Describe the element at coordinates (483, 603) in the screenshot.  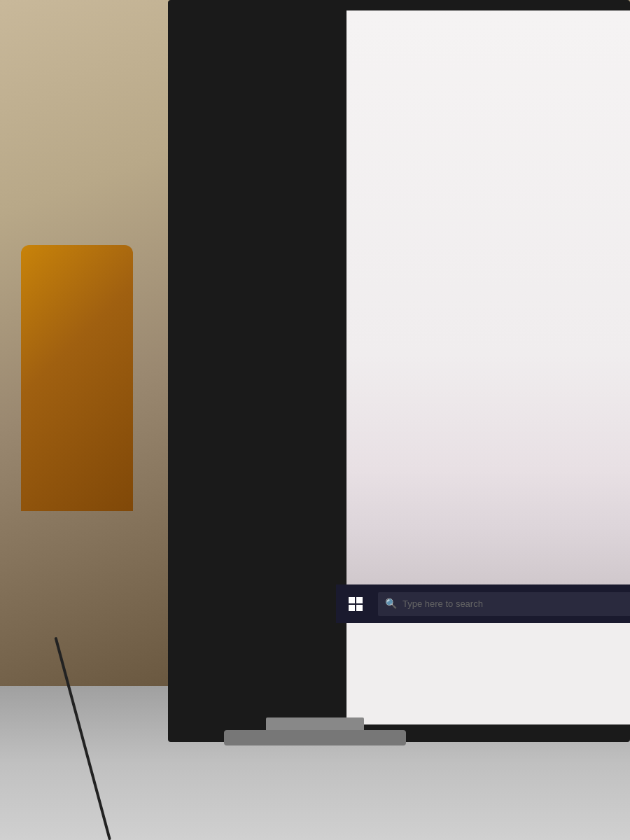
I see `windows-taskbar: 🔍 Type here to search ▣` at that location.